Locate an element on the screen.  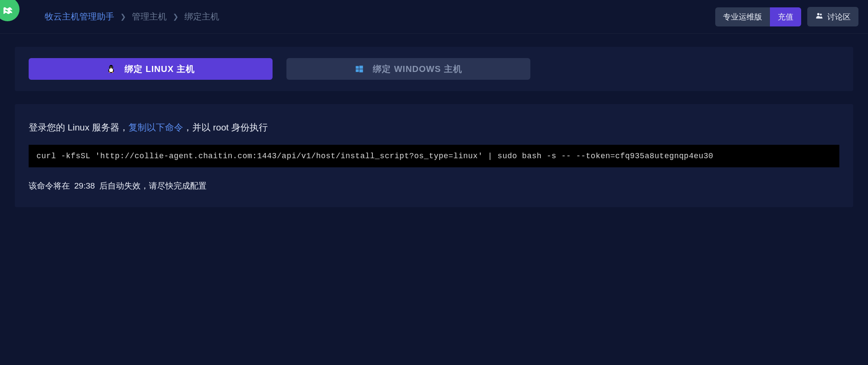
windows-icon is located at coordinates (359, 69).